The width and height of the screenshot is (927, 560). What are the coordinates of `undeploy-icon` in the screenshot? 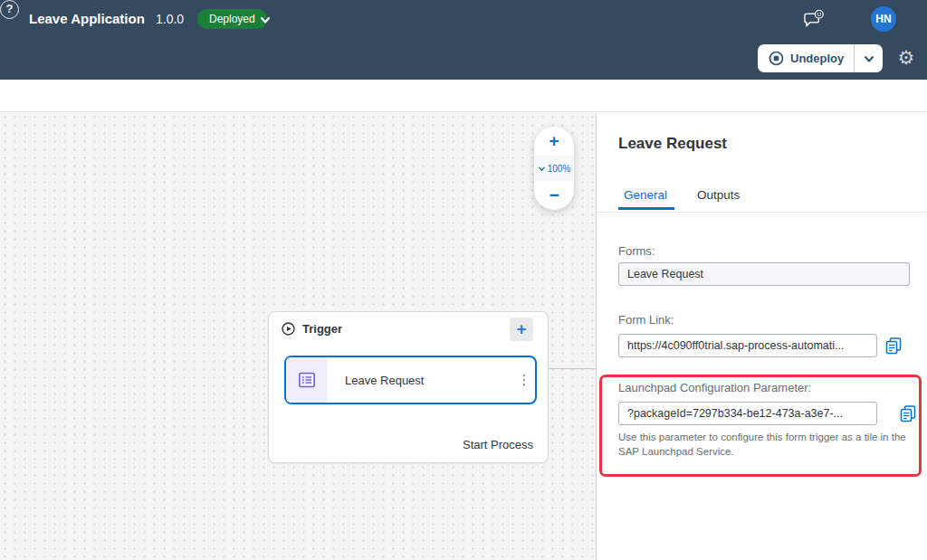 It's located at (777, 58).